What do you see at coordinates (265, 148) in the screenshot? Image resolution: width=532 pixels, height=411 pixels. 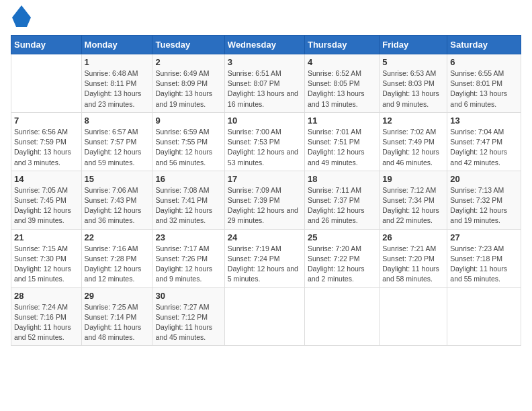 I see `day-detail: Sunrise: 7:00 AMSunset: 7:53 PMDaylight:…` at bounding box center [265, 148].